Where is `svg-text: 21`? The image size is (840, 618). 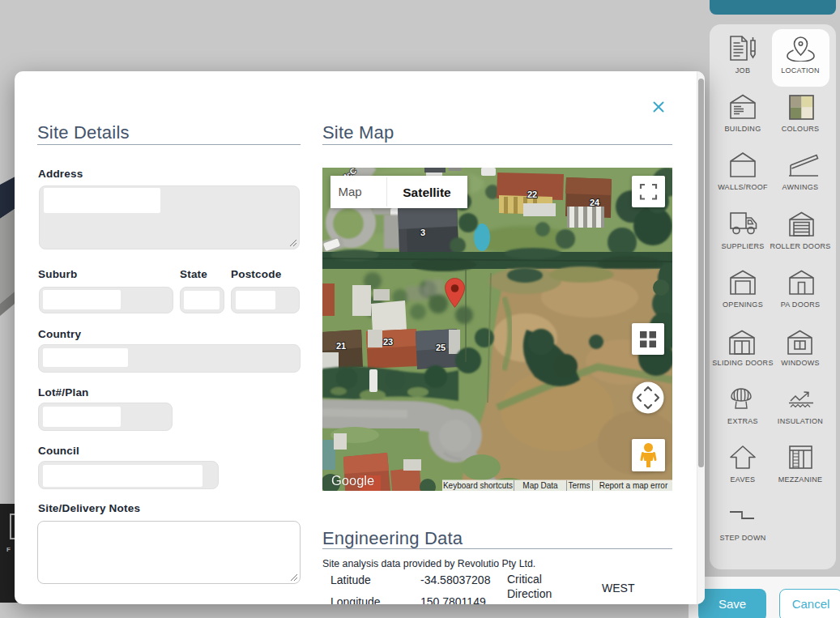 svg-text: 21 is located at coordinates (341, 346).